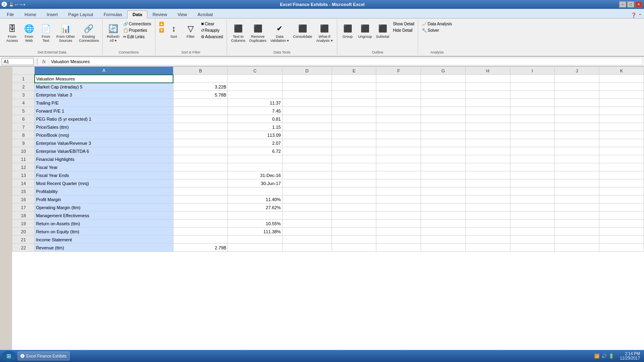 Image resolution: width=644 pixels, height=362 pixels. Describe the element at coordinates (113, 33) in the screenshot. I see `refresh-all-button: 🔄 RefreshAll ▾` at that location.